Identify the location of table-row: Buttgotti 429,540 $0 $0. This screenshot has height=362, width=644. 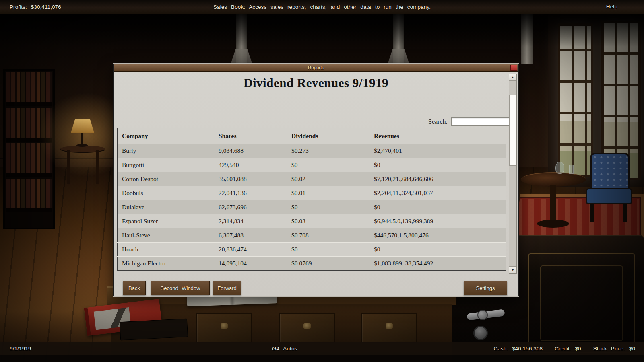
(312, 165).